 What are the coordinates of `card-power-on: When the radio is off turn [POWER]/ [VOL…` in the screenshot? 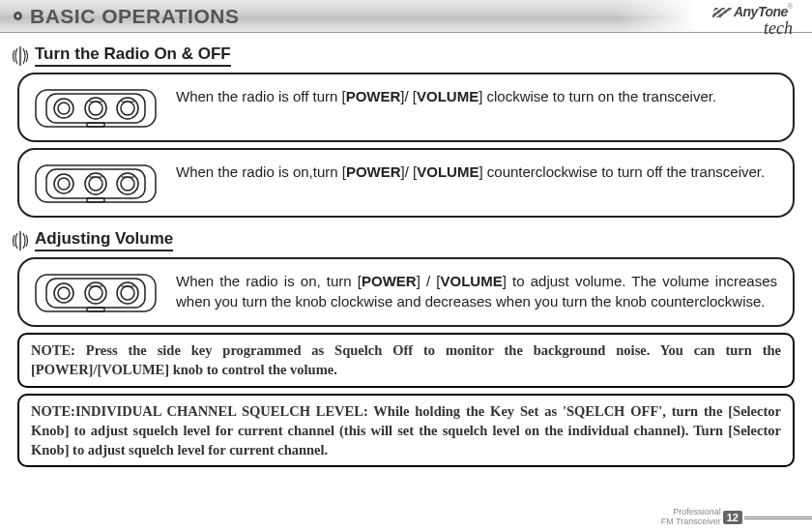 It's located at (406, 107).